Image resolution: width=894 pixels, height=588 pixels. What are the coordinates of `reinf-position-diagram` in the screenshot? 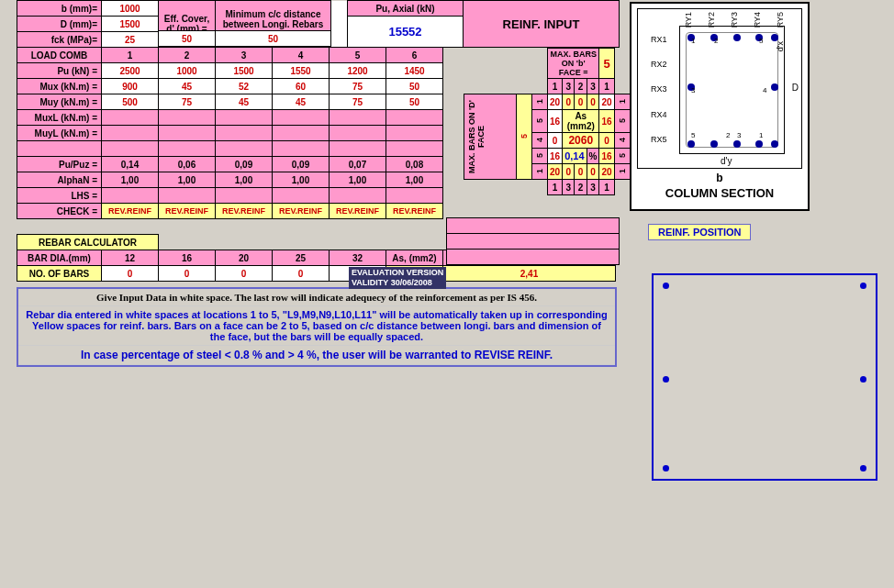 It's located at (765, 377).